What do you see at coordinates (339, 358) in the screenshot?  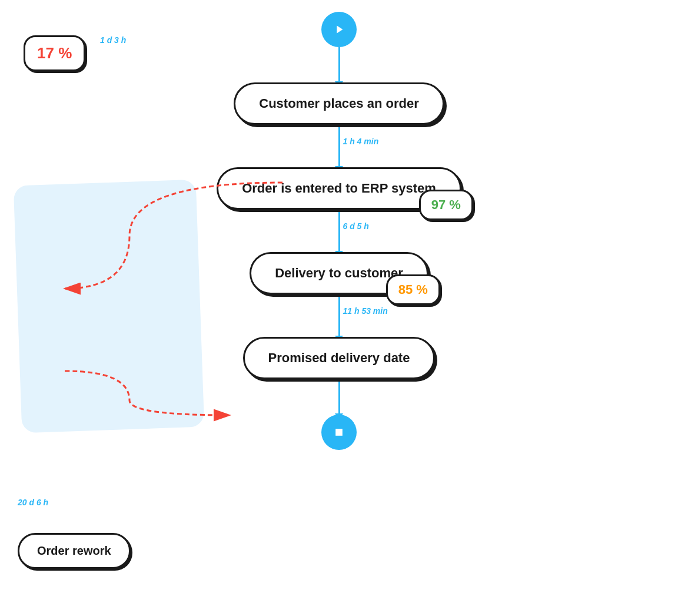 I see `promised-date-node: Promised delivery date` at bounding box center [339, 358].